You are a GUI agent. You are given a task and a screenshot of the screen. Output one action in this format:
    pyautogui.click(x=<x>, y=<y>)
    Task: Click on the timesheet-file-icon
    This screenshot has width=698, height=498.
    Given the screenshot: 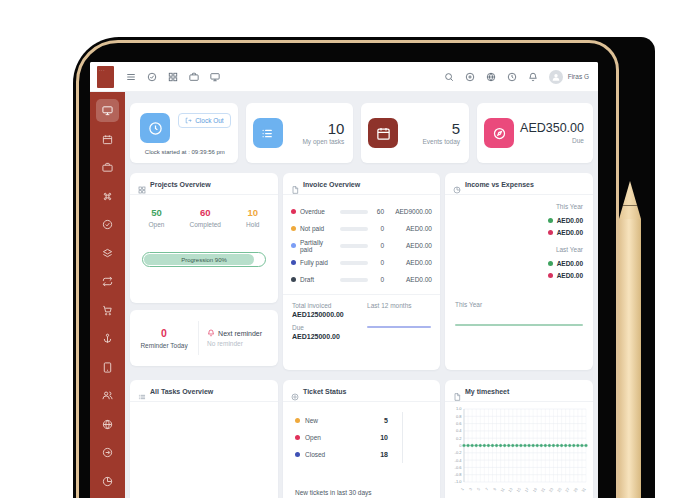 What is the action you would take?
    pyautogui.click(x=457, y=391)
    